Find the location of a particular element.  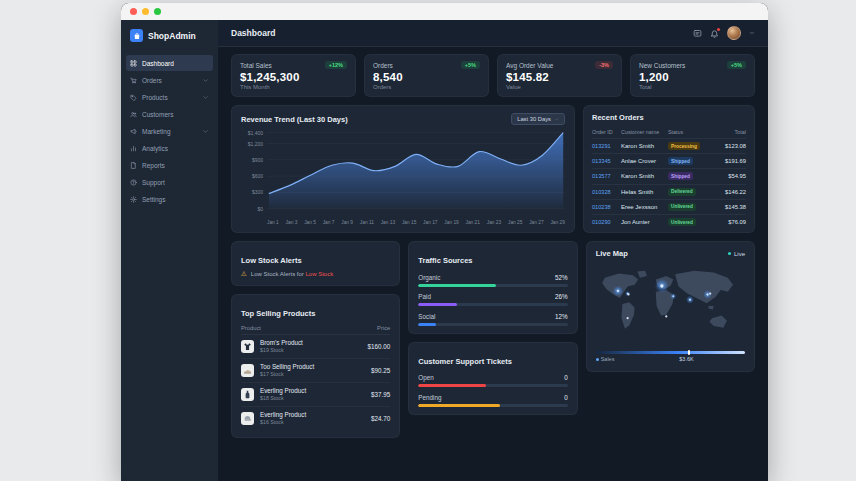

close-window-button is located at coordinates (134, 12).